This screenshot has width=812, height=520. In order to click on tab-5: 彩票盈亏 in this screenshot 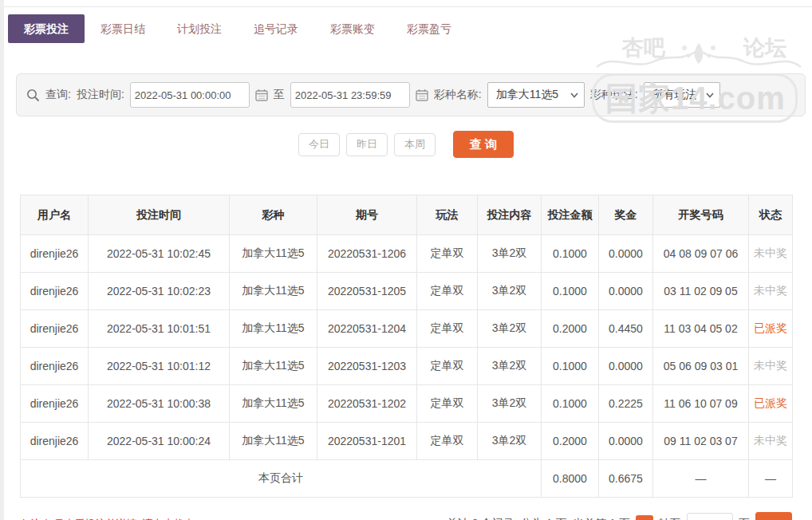, I will do `click(429, 29)`.